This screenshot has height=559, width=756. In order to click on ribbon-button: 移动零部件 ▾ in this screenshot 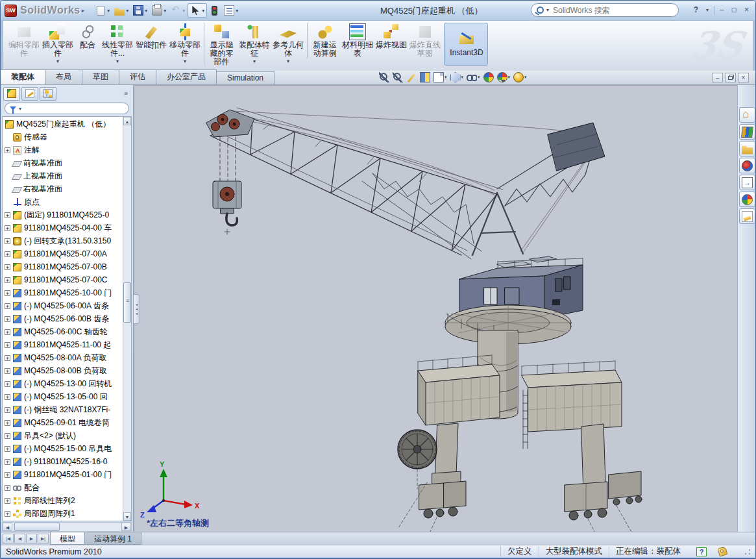, I will do `click(185, 44)`.